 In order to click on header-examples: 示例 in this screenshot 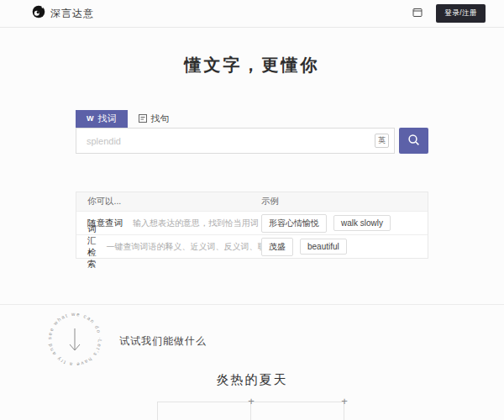, I will do `click(344, 202)`.